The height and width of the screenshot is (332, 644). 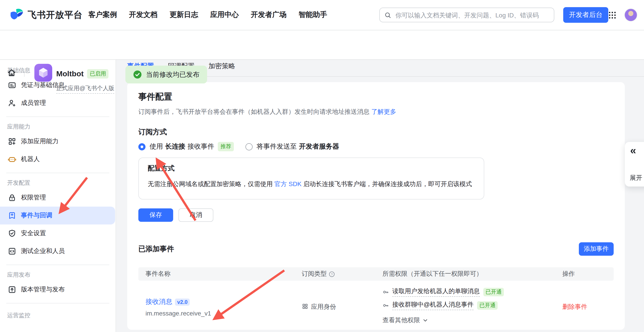 I want to click on subscription-options: 使用 长连接 接收事件 推荐 将事件发送至 开发者服务器, so click(x=382, y=146).